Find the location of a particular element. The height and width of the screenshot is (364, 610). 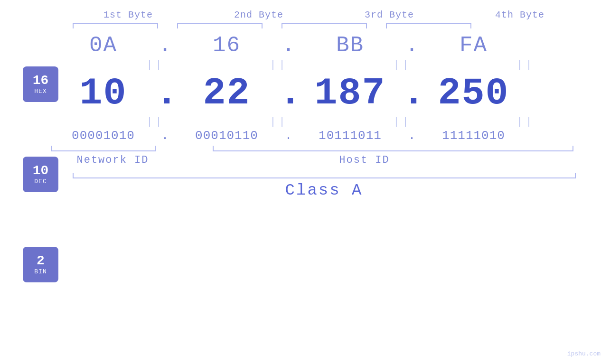

dec-val-2: 22 is located at coordinates (226, 93).